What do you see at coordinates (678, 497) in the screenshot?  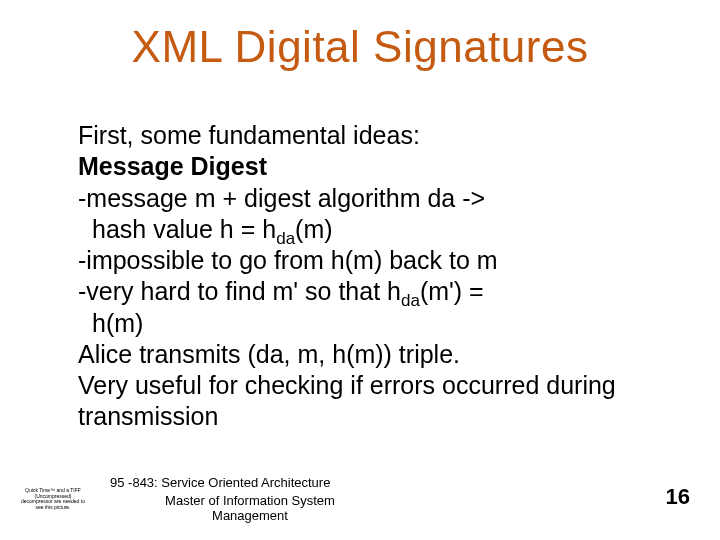 I see `page-number: 16` at bounding box center [678, 497].